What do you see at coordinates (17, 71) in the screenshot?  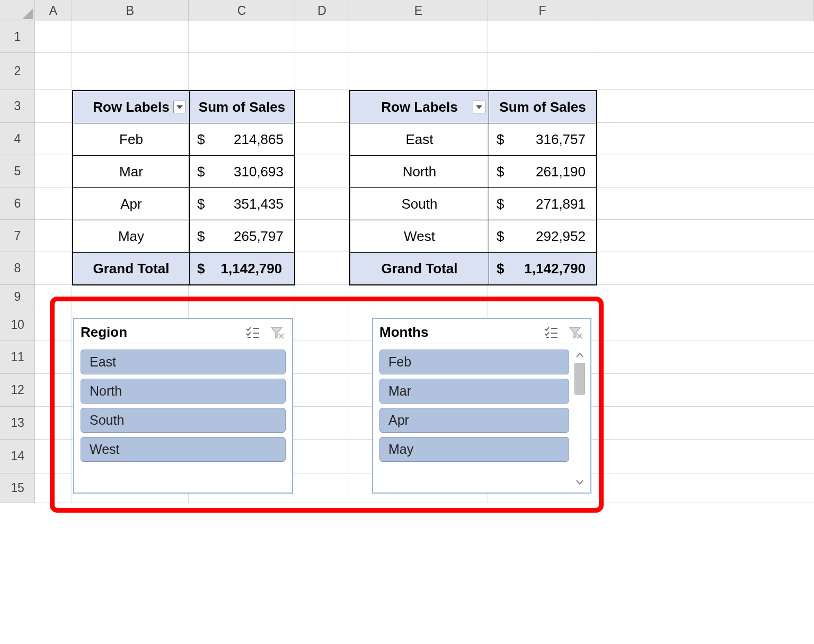 I see `row-header-2: 2` at bounding box center [17, 71].